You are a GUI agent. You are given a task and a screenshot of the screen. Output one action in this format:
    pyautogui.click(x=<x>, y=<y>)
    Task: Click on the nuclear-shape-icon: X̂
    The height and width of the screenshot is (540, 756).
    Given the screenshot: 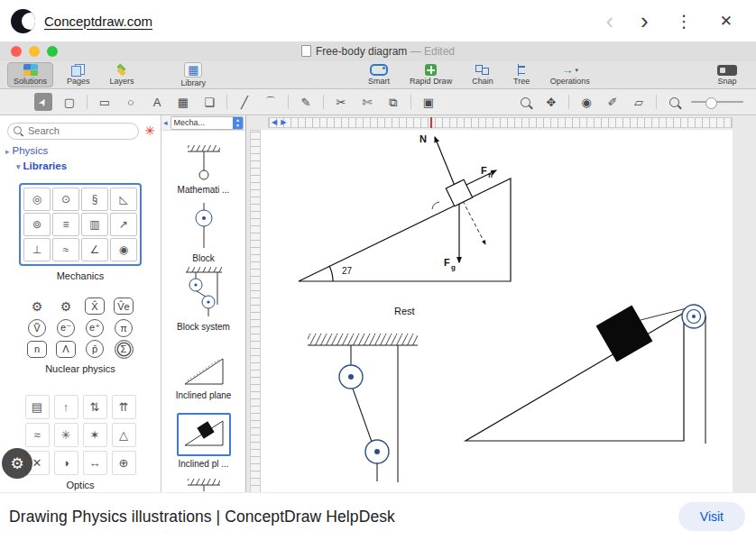 What is the action you would take?
    pyautogui.click(x=95, y=307)
    